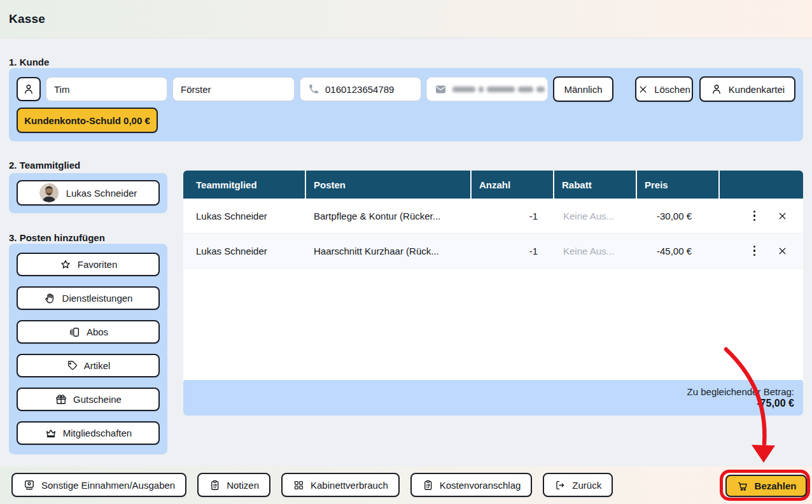  I want to click on team-section-label: 2. Teammitglied, so click(45, 165).